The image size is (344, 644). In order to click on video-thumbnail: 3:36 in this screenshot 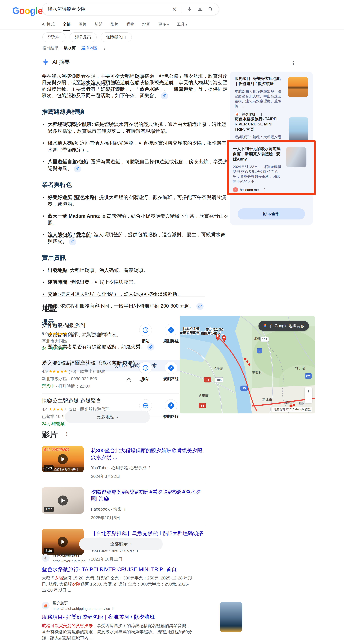, I will do `click(63, 542)`.